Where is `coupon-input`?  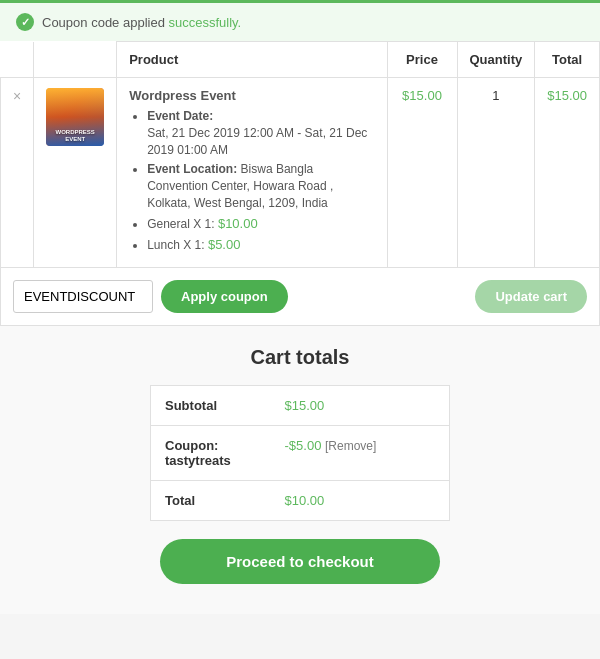 coupon-input is located at coordinates (83, 296).